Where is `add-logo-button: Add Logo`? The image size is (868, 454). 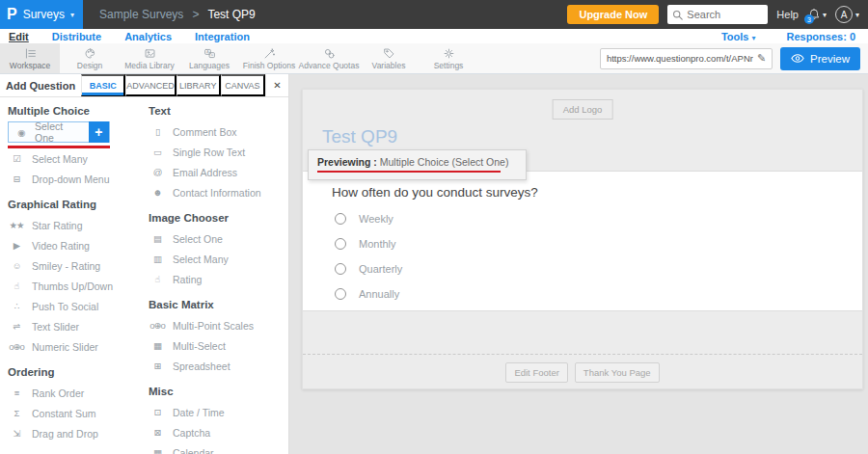
add-logo-button: Add Logo is located at coordinates (583, 110).